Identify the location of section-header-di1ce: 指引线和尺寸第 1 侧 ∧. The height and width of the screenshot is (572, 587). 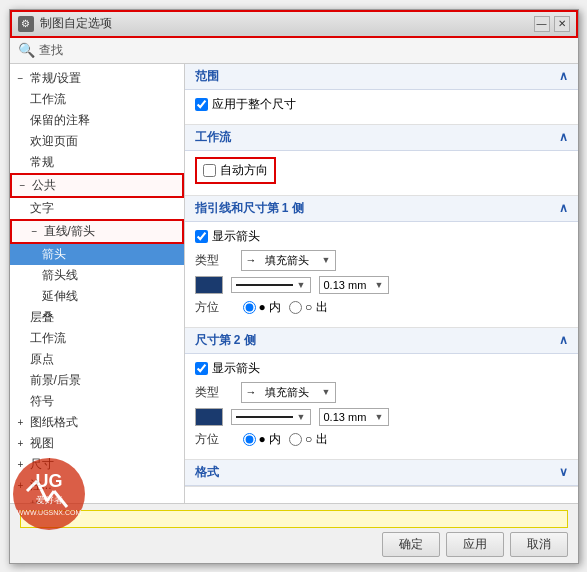
(382, 209).